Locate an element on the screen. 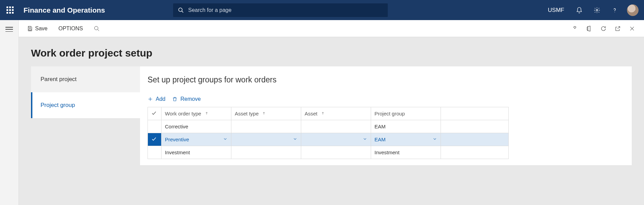 This screenshot has width=644, height=205. vertical-tabs: Parent project Project group is located at coordinates (86, 116).